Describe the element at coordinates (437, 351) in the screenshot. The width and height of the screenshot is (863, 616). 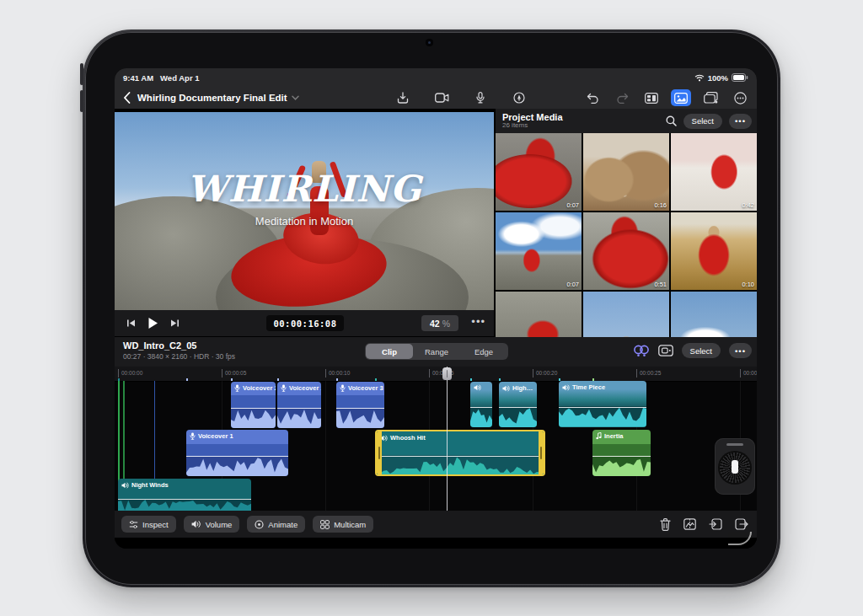
I see `mode-range: Range` at that location.